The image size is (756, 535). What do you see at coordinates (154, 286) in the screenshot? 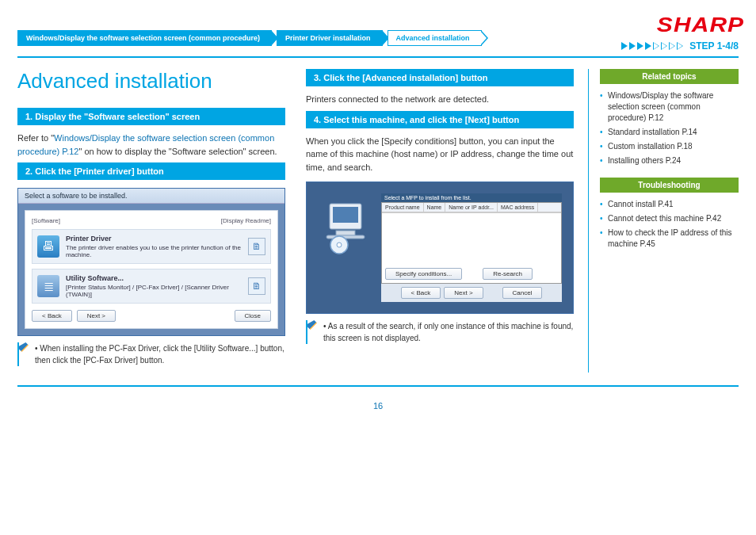
I see `ss1-item2-text: Utility Software... [Printer Status Moni…` at bounding box center [154, 286].